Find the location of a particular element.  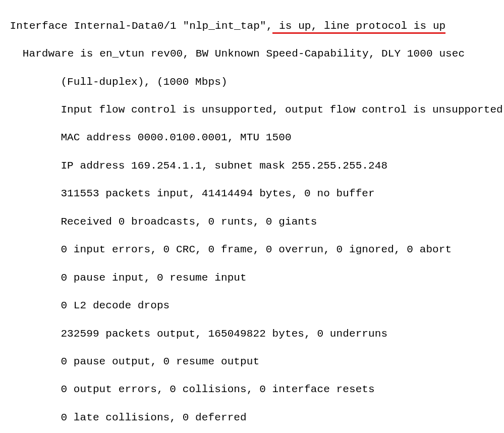

flow-control-line: Input flow control is unsupported, outpu… is located at coordinates (252, 110).